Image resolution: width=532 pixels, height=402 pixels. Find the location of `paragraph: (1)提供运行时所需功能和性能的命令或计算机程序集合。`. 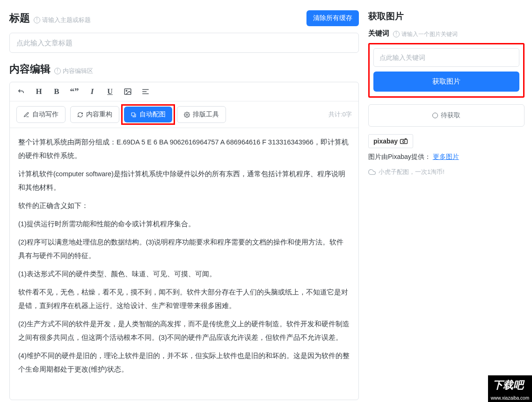

paragraph: (1)提供运行时所需功能和性能的命令或计算机程序集合。 is located at coordinates (184, 224).